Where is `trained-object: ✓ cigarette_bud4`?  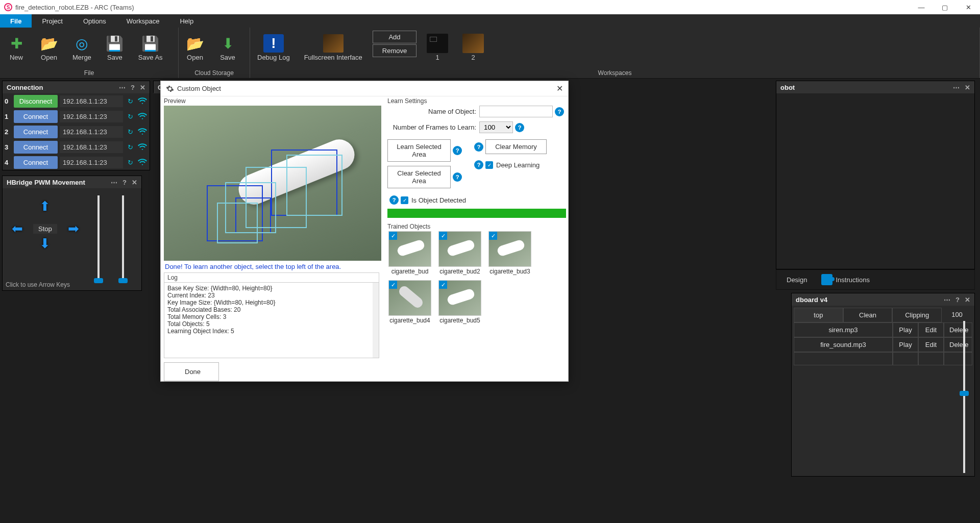 trained-object: ✓ cigarette_bud4 is located at coordinates (410, 302).